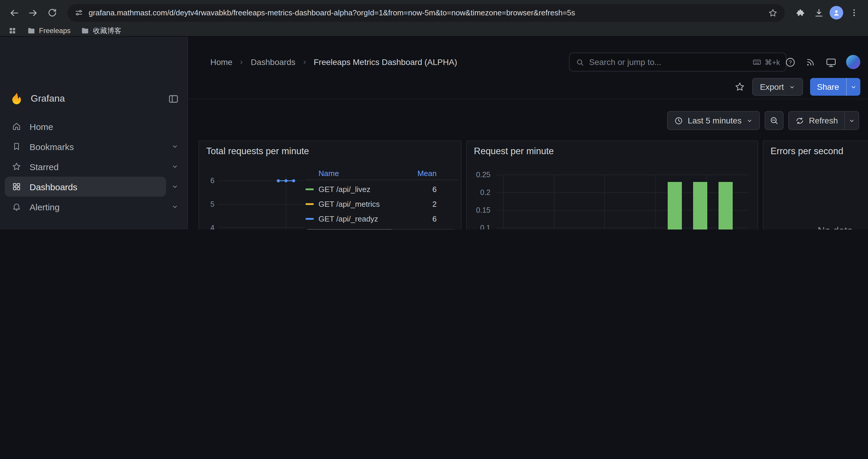  I want to click on news-rss-icon, so click(811, 62).